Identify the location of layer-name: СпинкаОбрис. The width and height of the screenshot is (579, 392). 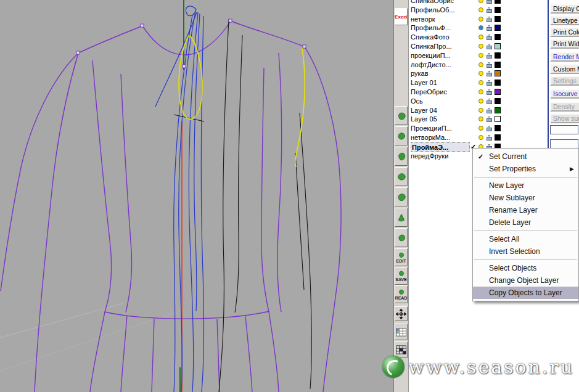
(440, 2).